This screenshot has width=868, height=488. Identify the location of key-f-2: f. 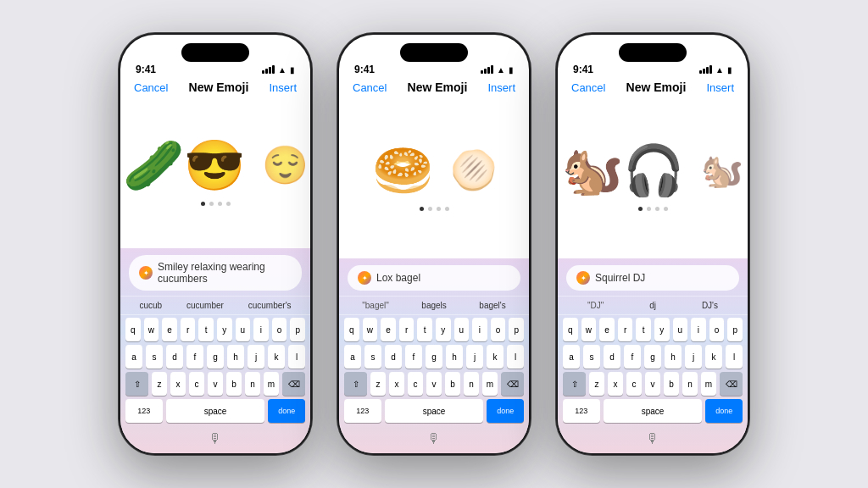
(414, 357).